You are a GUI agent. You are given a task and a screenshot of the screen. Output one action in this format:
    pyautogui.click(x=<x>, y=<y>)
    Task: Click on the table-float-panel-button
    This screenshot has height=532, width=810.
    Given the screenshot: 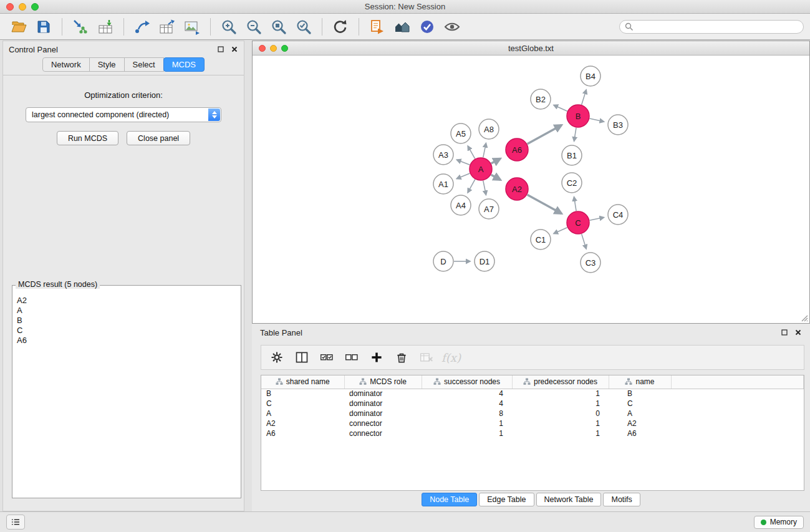 What is the action you would take?
    pyautogui.click(x=784, y=332)
    